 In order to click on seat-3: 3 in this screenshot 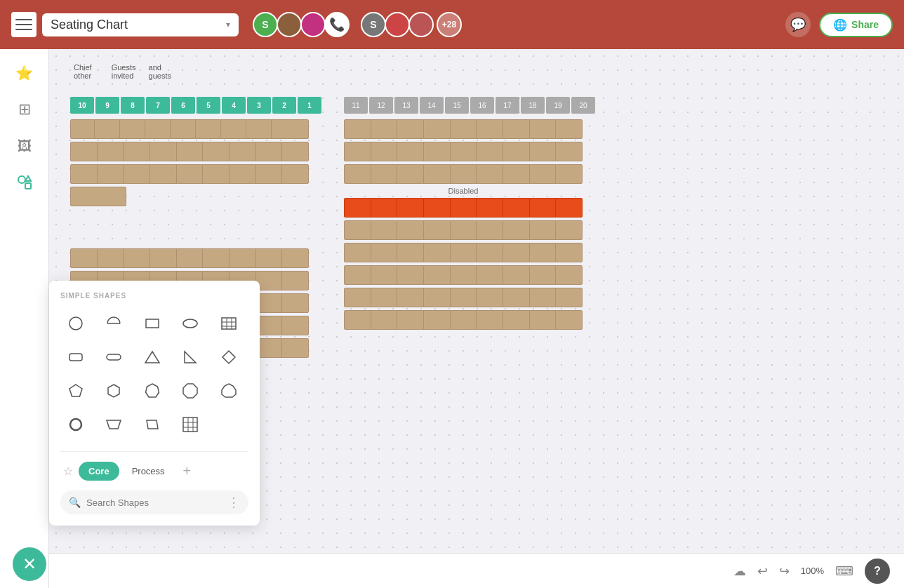, I will do `click(259, 105)`.